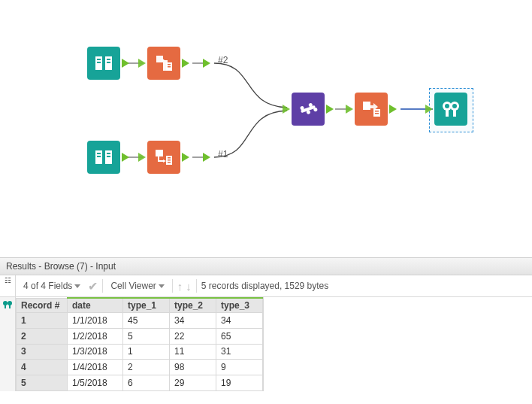 The width and height of the screenshot is (532, 404). I want to click on col-type1: type_1, so click(147, 305).